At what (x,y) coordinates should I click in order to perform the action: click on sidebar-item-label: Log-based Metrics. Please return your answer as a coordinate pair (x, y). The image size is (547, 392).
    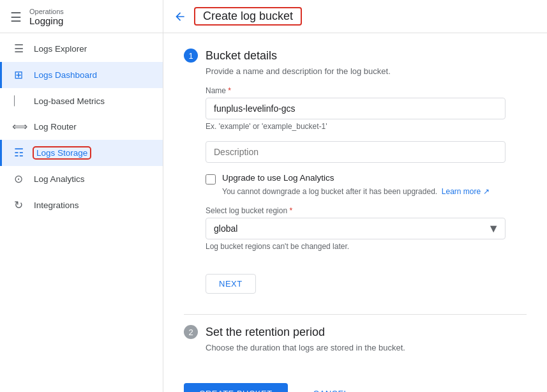
    Looking at the image, I should click on (69, 101).